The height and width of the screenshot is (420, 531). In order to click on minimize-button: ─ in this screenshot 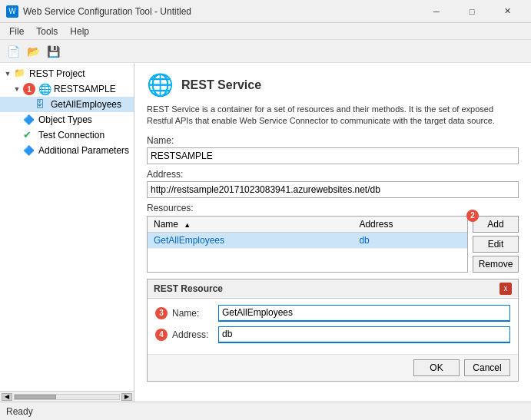, I will do `click(436, 12)`.